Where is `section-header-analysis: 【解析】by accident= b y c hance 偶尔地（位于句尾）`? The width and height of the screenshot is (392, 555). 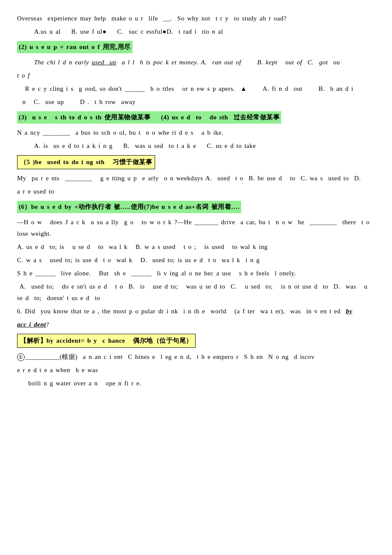
section-header-analysis: 【解析】by accident= b y c hance 偶尔地（位于句尾） is located at coordinates (196, 341).